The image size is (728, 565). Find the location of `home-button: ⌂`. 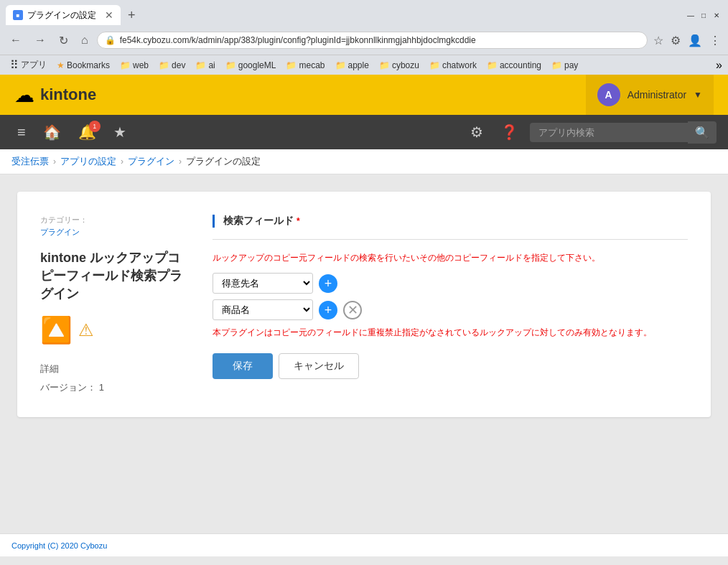

home-button: ⌂ is located at coordinates (85, 40).